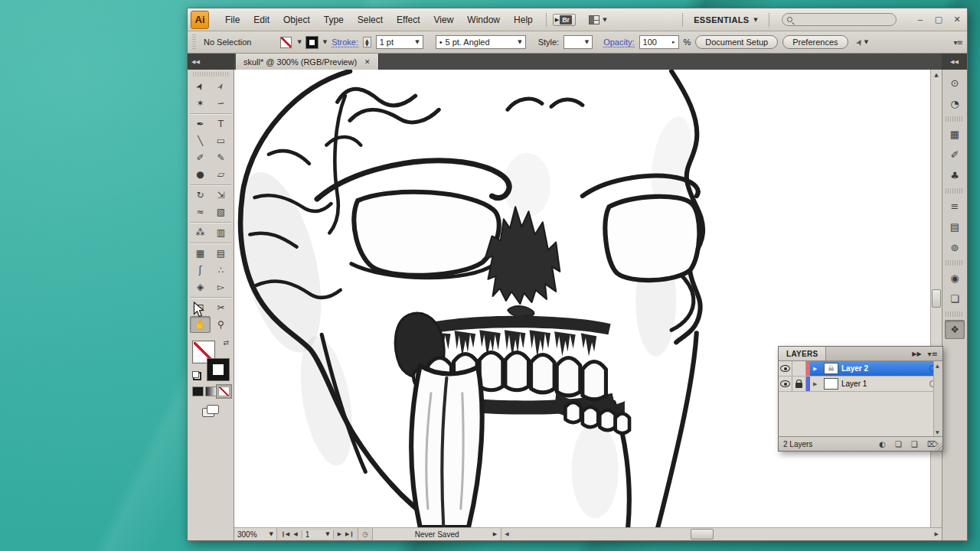  What do you see at coordinates (839, 20) in the screenshot?
I see `search-input` at bounding box center [839, 20].